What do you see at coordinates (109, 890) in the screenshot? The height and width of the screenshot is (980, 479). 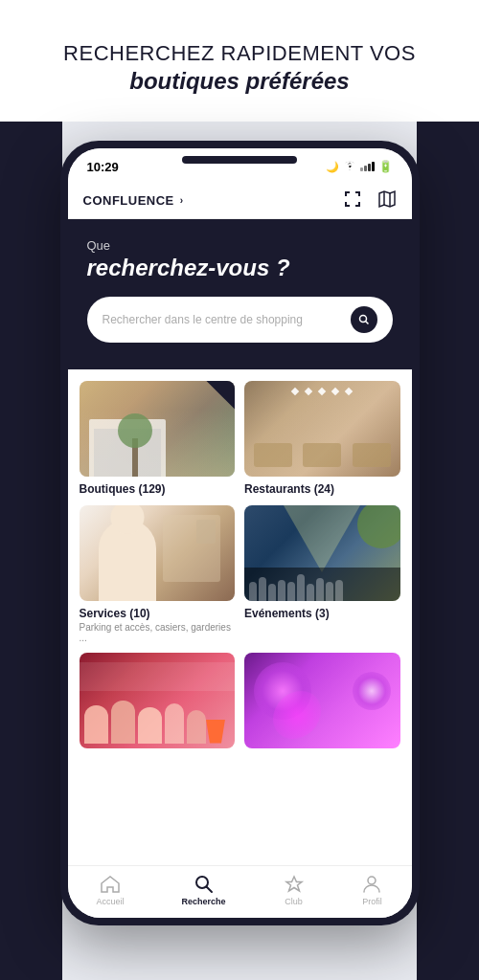 I see `nav-item-accueil: Accueil` at bounding box center [109, 890].